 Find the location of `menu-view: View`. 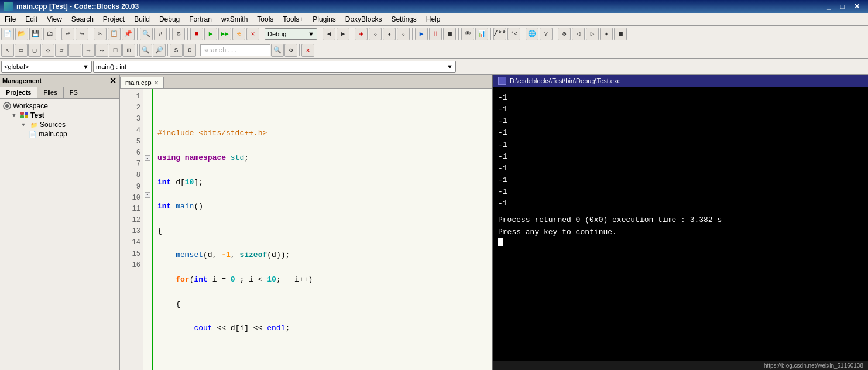

menu-view: View is located at coordinates (54, 19).